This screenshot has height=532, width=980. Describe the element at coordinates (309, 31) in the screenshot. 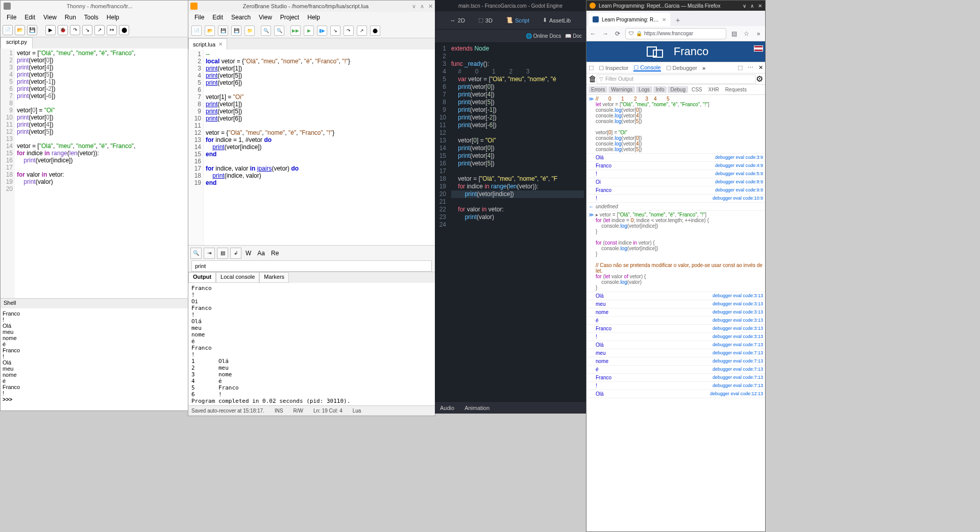

I see `start-debug-icon: ▶` at that location.